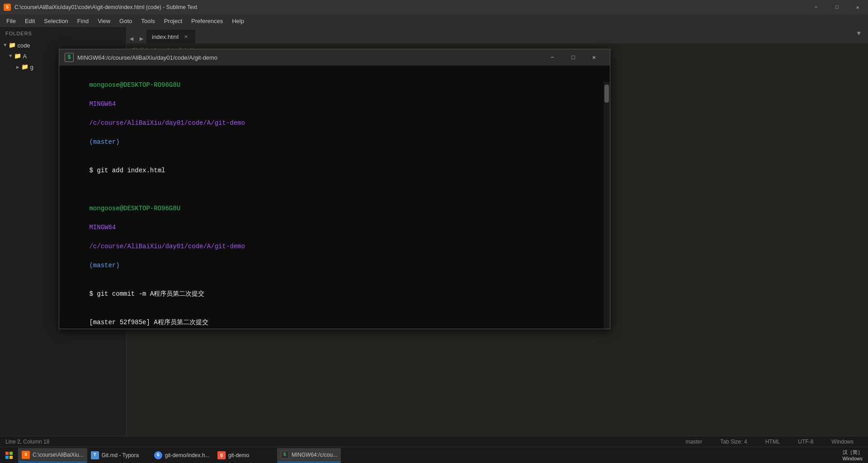 The image size is (868, 463). I want to click on tab-close-index-html: ✕, so click(186, 37).